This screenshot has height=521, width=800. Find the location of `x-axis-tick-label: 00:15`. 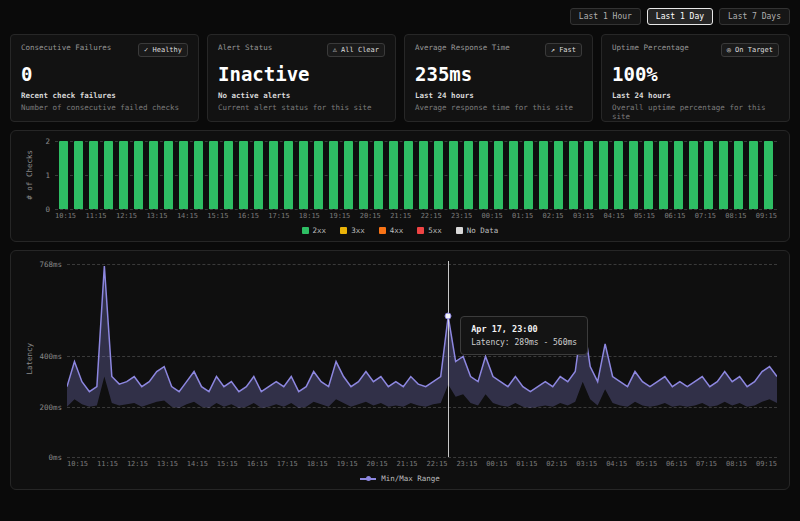

x-axis-tick-label: 00:15 is located at coordinates (492, 216).